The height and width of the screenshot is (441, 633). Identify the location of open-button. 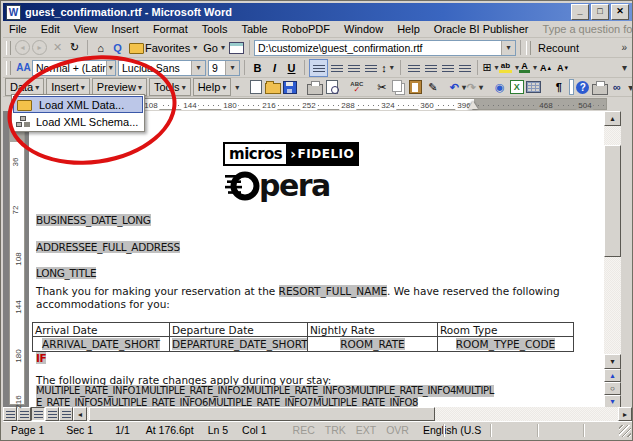
(272, 87).